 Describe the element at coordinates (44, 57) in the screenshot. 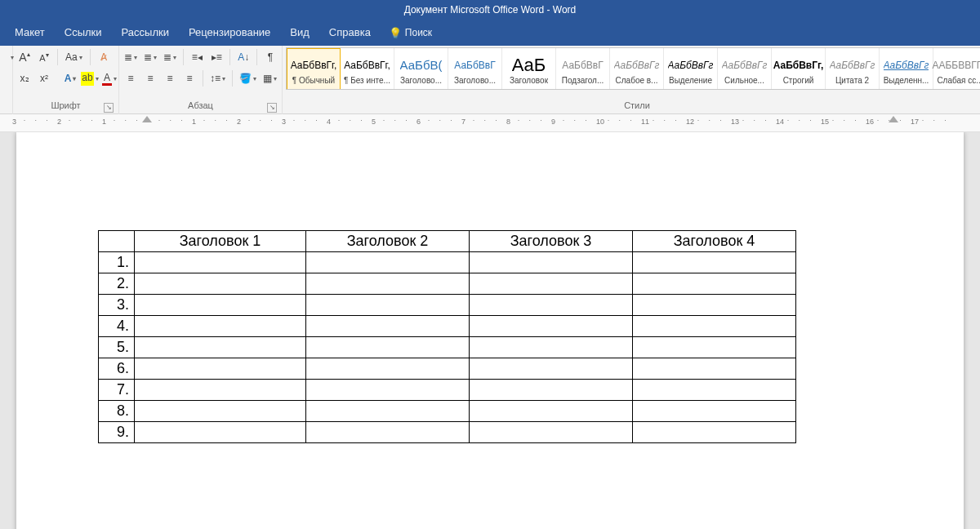

I see `shrink-font-button: A▾` at that location.